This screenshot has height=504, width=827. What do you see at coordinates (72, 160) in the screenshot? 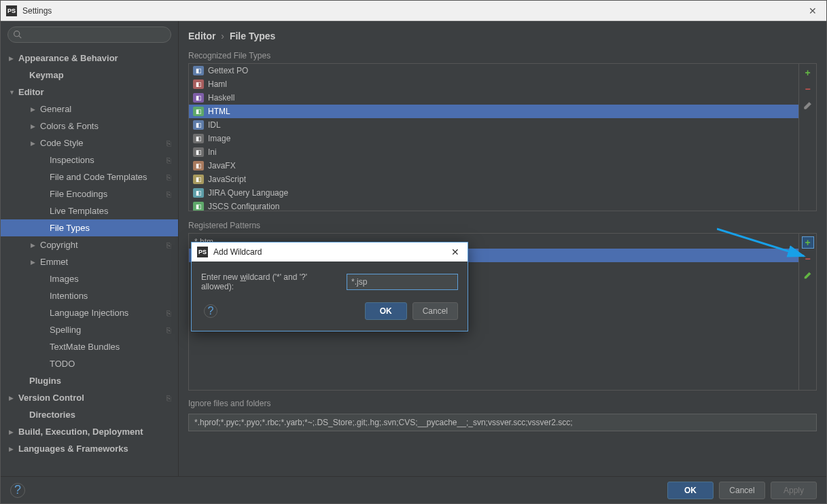
I see `tree-item-label: Inspections` at bounding box center [72, 160].